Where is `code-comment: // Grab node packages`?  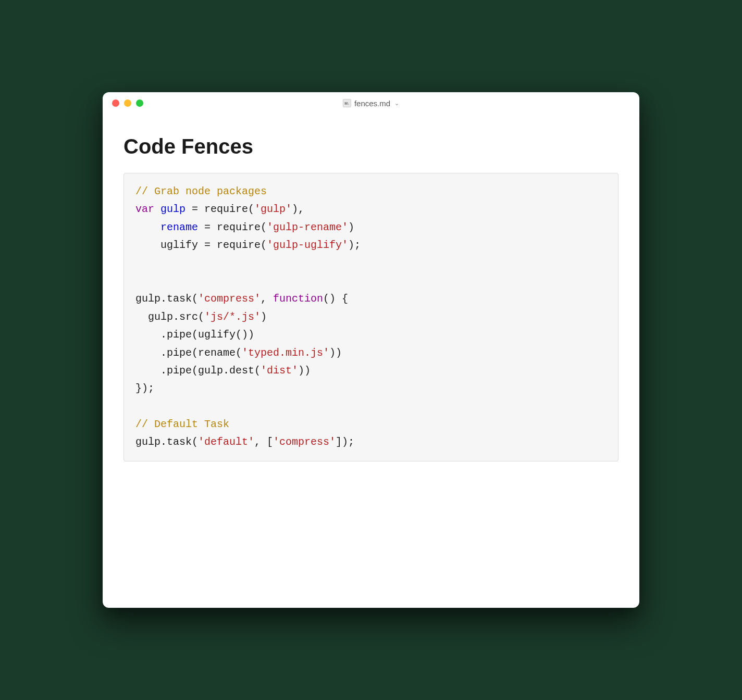
code-comment: // Grab node packages is located at coordinates (201, 192).